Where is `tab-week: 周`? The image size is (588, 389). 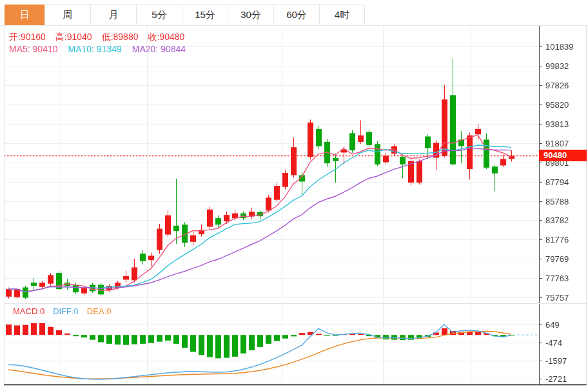 tab-week: 周 is located at coordinates (67, 15).